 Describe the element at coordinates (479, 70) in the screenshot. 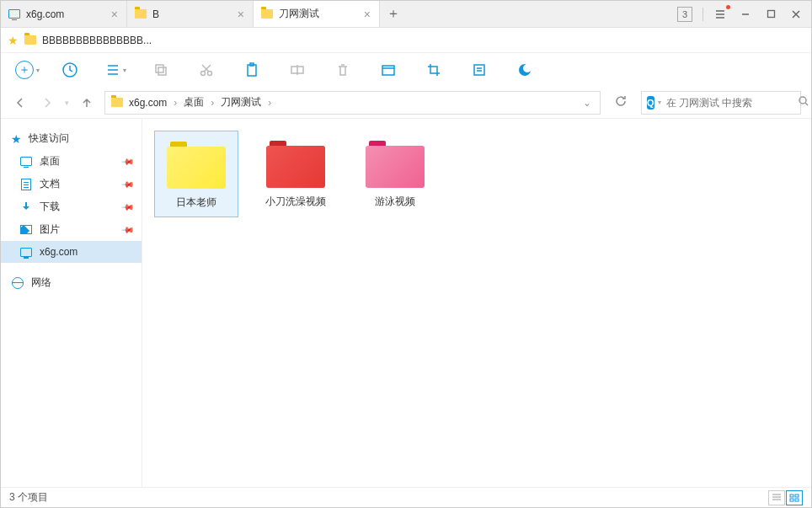

I see `note-icon` at that location.